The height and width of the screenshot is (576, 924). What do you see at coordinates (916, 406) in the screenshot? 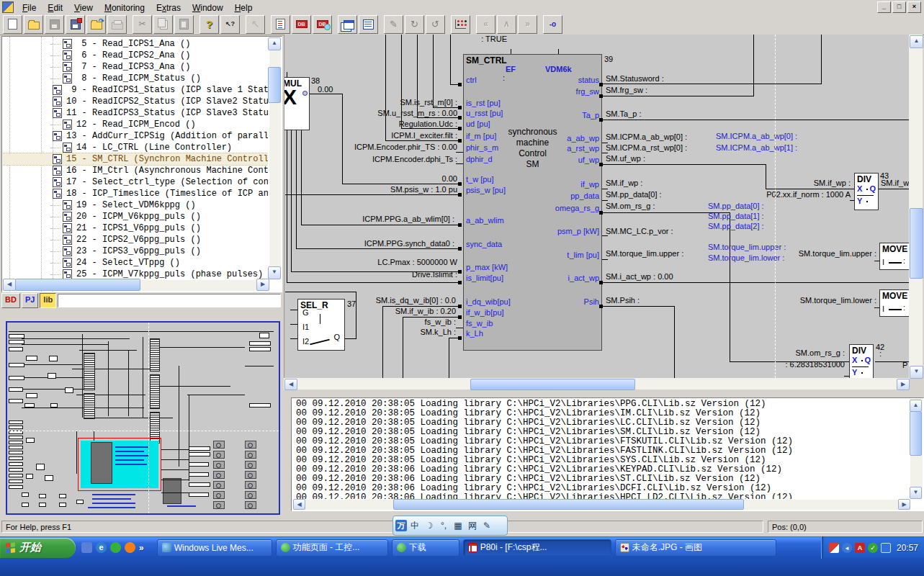
I see `log-scroll-up-button: ▲` at bounding box center [916, 406].